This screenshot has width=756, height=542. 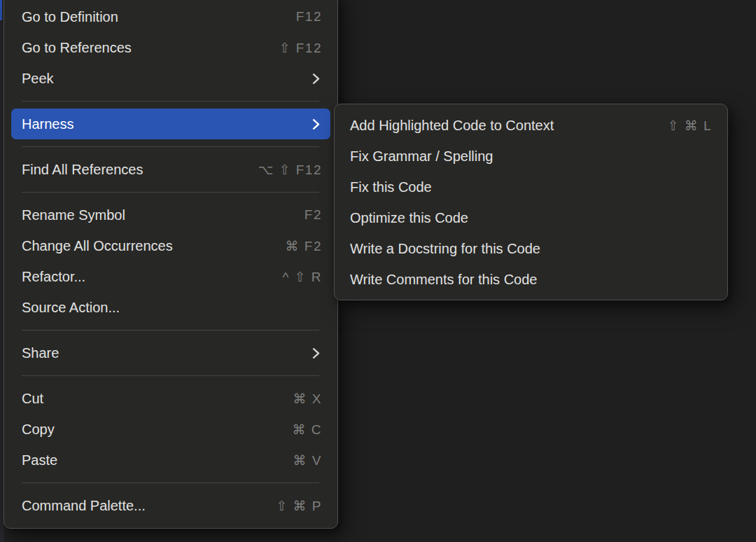 What do you see at coordinates (171, 48) in the screenshot?
I see `menu-item-go-to-references: Go to References ⇧ F12` at bounding box center [171, 48].